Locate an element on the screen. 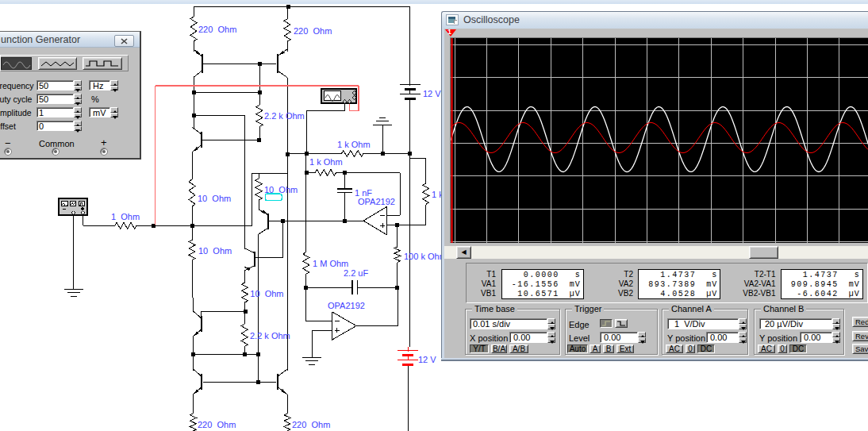  svg-text: 2.2 uF is located at coordinates (355, 273).